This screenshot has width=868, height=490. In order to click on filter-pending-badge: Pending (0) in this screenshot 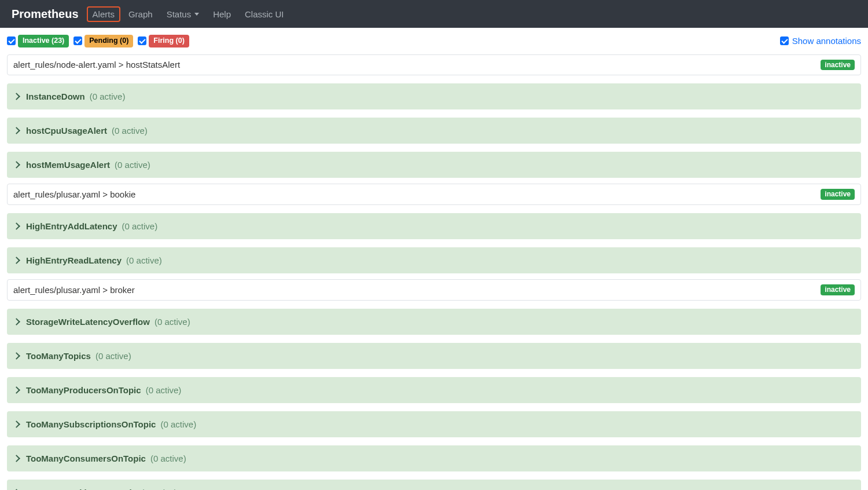, I will do `click(109, 41)`.